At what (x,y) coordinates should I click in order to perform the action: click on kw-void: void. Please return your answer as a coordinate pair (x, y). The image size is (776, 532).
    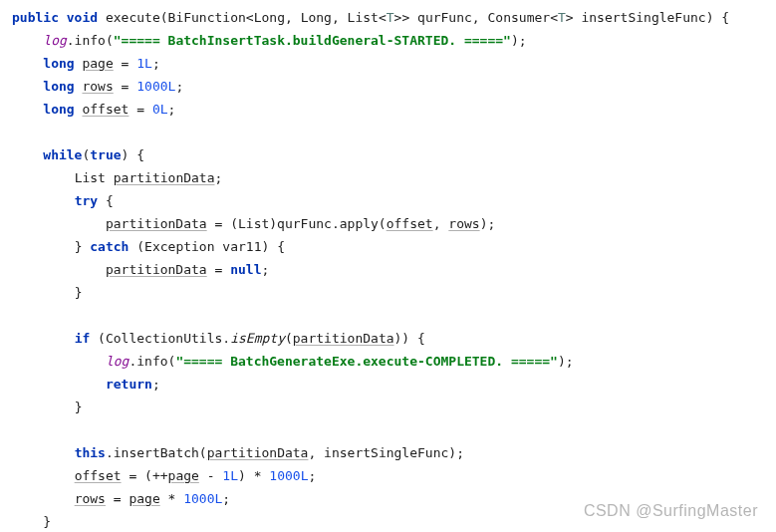
    Looking at the image, I should click on (82, 18).